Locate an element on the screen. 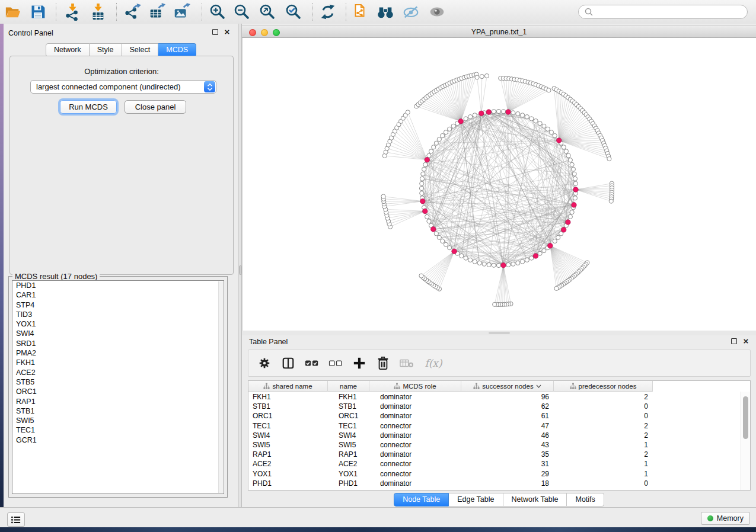  import-network-button is located at coordinates (72, 12).